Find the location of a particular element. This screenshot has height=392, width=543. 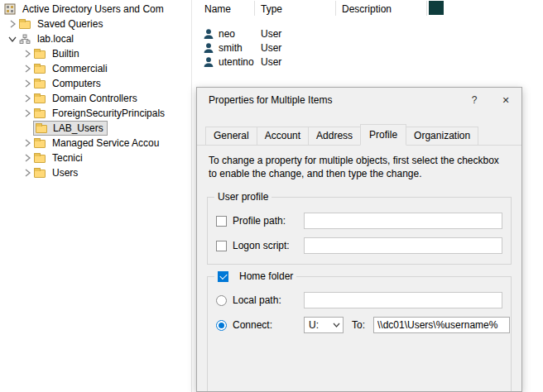

tab-organization: Organization is located at coordinates (442, 136).